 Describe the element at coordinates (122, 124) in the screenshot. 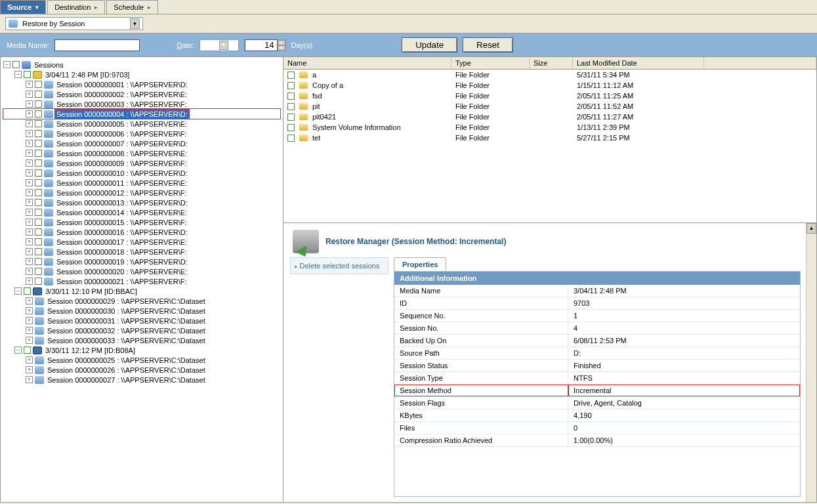

I see `tree-label: Session 0000000005 : \\APPSERVER\E:` at that location.